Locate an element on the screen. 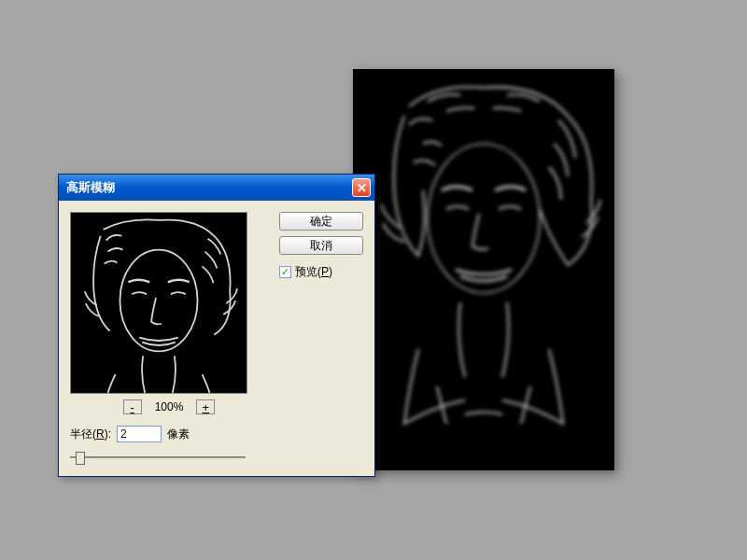 The width and height of the screenshot is (747, 560). dialog-title: 高斯模糊 is located at coordinates (91, 188).